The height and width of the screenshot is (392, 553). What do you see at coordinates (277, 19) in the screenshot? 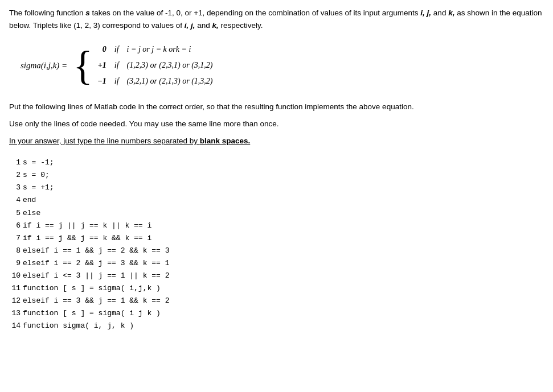
I see `intro-paragraph: The following function s takes on the va…` at bounding box center [277, 19].